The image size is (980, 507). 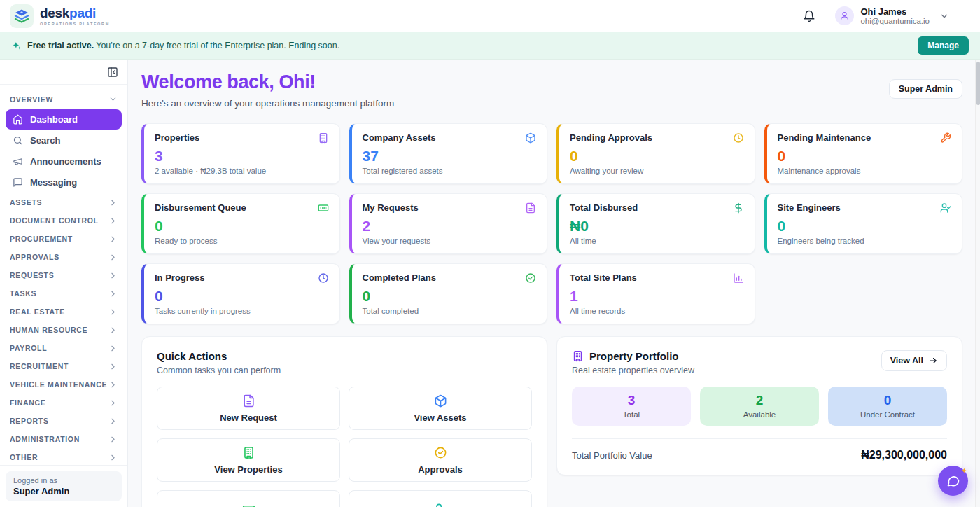 I want to click on sidebar-section-document-control: DOCUMENT CONTROL, so click(x=64, y=221).